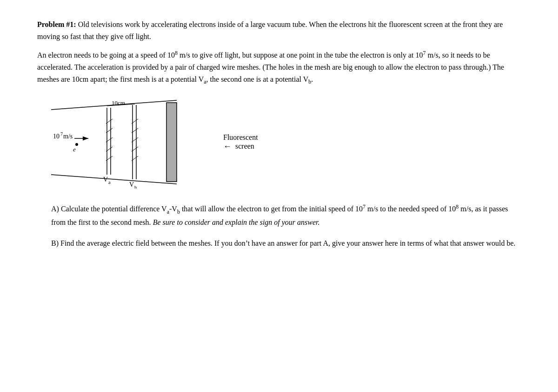 The width and height of the screenshot is (558, 392). I want to click on part-a-text1: Calculate the potential difference V, so click(113, 209).